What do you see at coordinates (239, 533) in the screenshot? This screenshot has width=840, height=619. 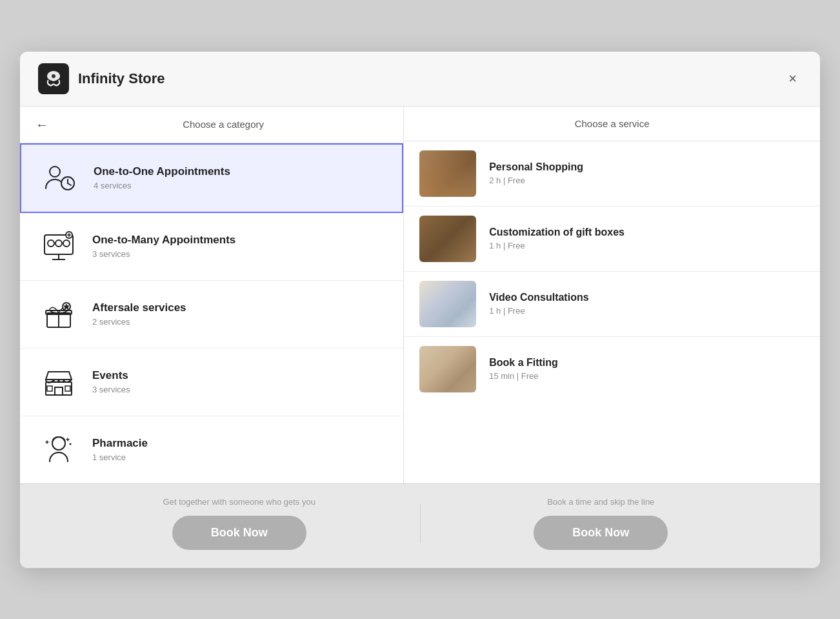 I see `book-now-button-left: Book Now` at bounding box center [239, 533].